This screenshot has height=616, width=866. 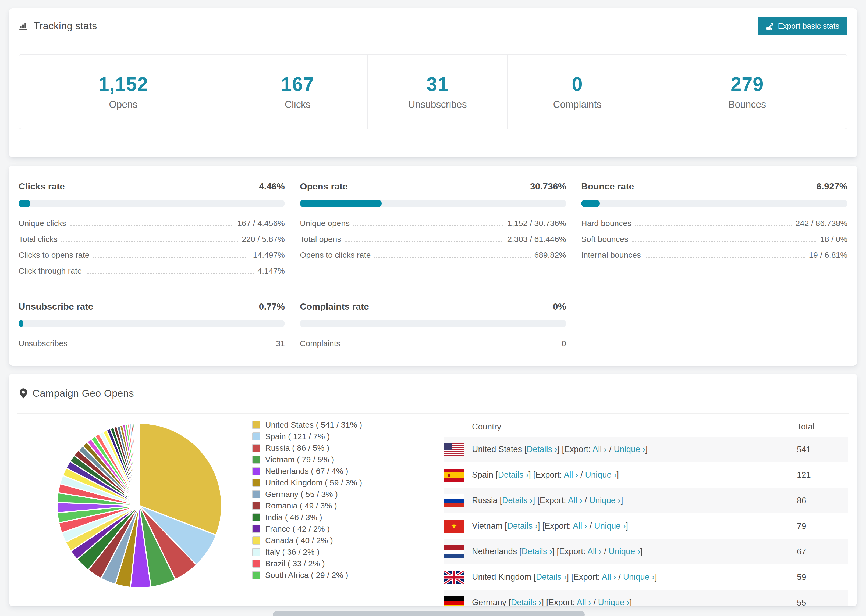 I want to click on summary-unsubscribes: 31Unsubscribes, so click(x=437, y=92).